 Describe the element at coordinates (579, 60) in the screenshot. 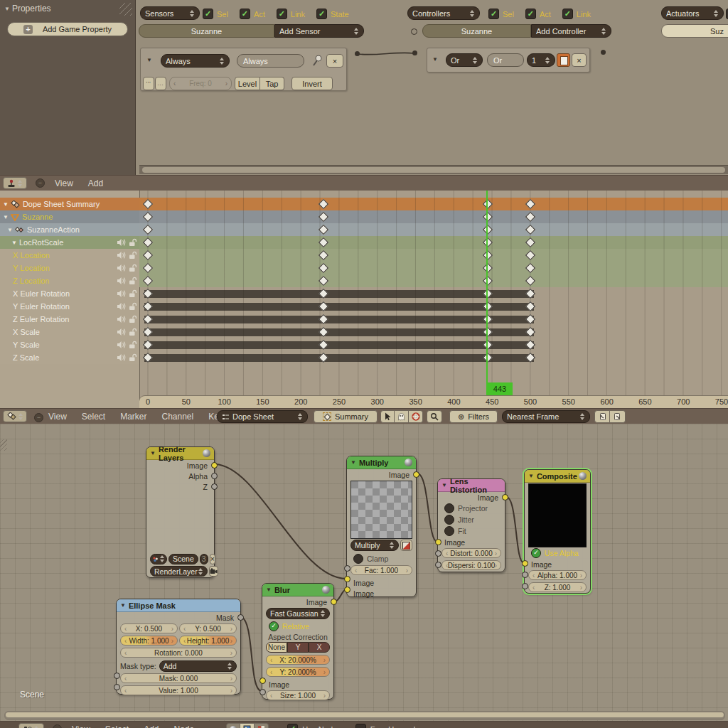

I see `controller-close-button: ×` at that location.